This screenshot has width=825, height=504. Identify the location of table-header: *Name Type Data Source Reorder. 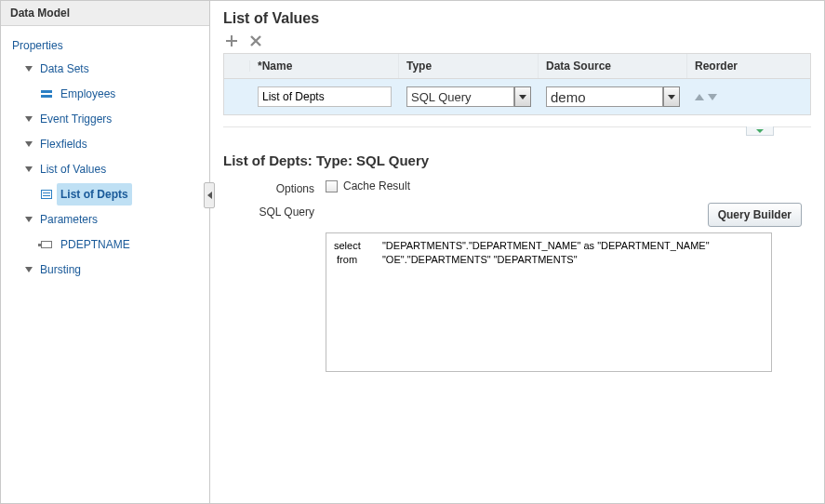
(517, 67).